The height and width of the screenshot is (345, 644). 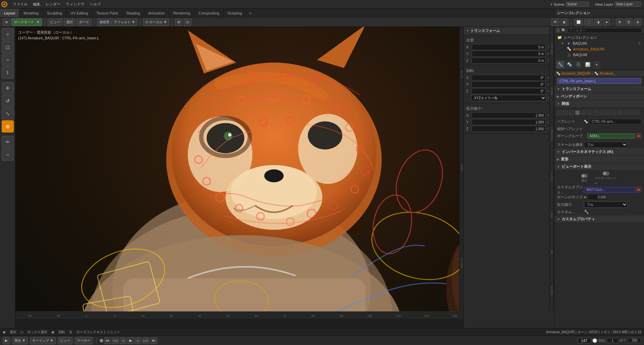 What do you see at coordinates (6, 22) in the screenshot?
I see `cursor-mode-btn: ⊕` at bounding box center [6, 22].